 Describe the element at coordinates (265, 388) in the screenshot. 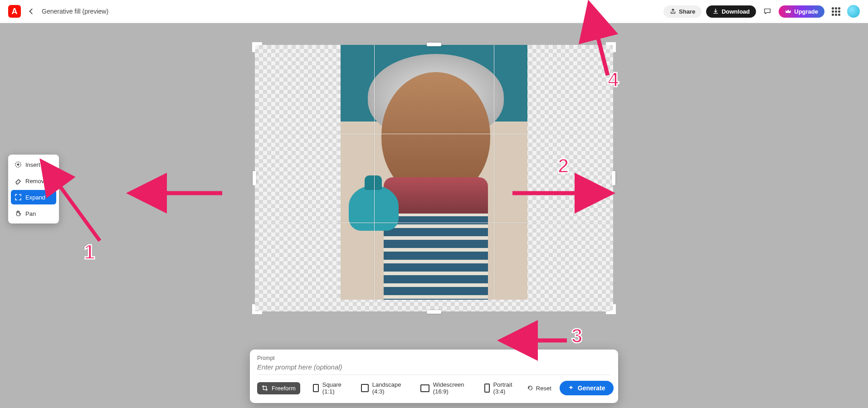

I see `crop-icon` at that location.